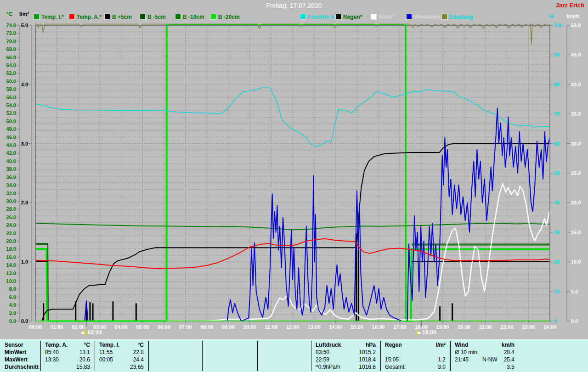 The height and width of the screenshot is (372, 588). Describe the element at coordinates (576, 114) in the screenshot. I see `wind-axis-label: 35.0` at that location.